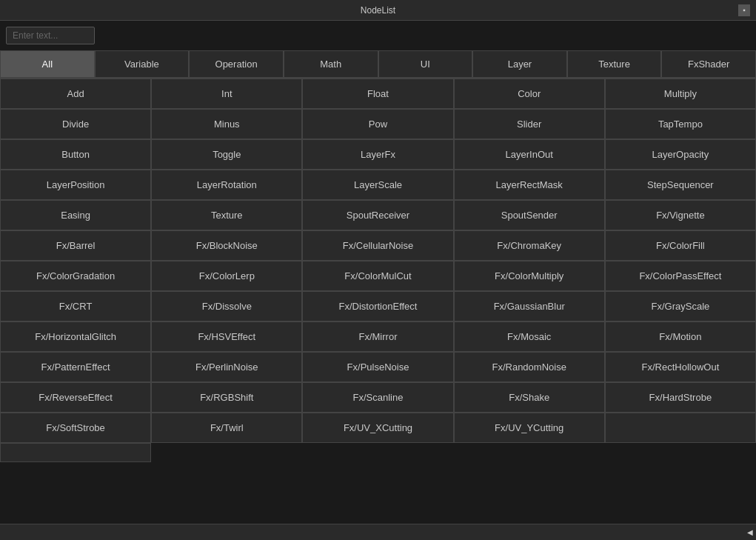 The width and height of the screenshot is (756, 540). I want to click on node-cell: LayerFx, so click(378, 154).